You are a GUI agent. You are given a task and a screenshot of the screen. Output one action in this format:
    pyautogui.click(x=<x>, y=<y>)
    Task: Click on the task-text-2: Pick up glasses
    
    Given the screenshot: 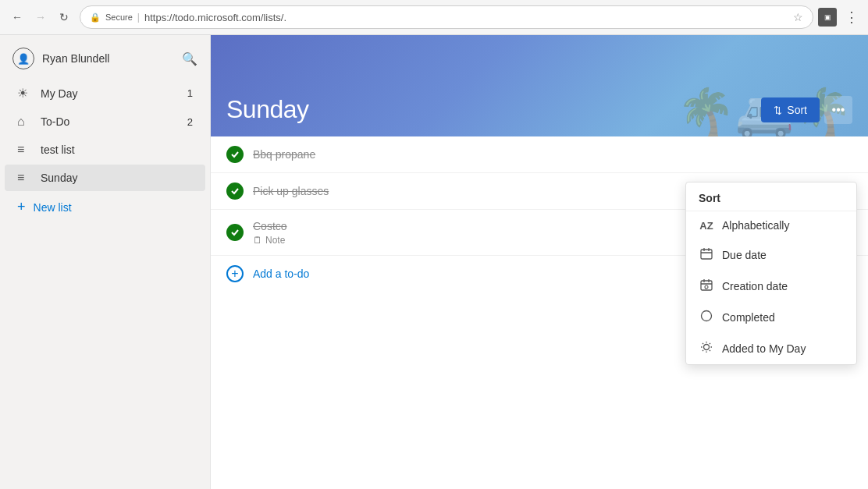 What is the action you would take?
    pyautogui.click(x=290, y=191)
    